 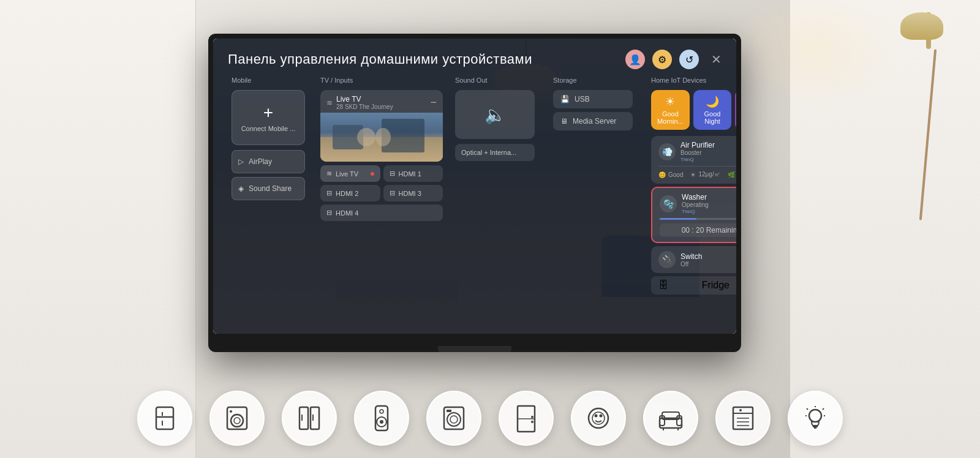 What do you see at coordinates (596, 203) in the screenshot?
I see `storage-section: Storage 💾 USB 🖥 Media Server` at bounding box center [596, 203].